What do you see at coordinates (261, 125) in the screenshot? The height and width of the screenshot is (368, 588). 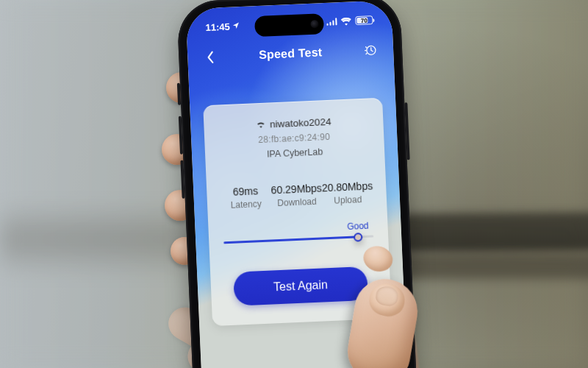 I see `wifi-small-icon` at bounding box center [261, 125].